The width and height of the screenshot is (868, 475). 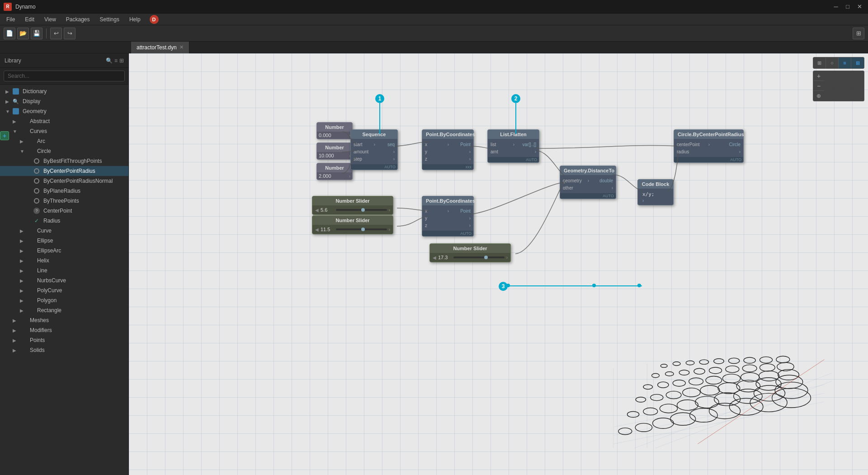 I want to click on tree-item-radius: ✓ Radius, so click(x=64, y=221).